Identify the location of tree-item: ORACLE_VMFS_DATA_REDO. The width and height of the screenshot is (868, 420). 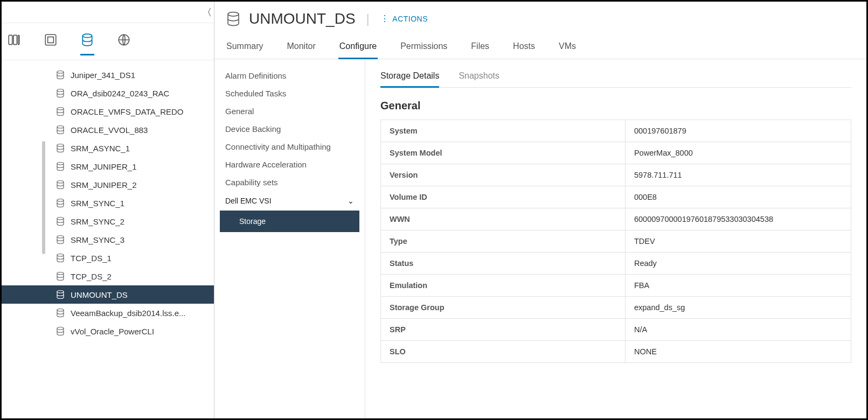
(108, 111).